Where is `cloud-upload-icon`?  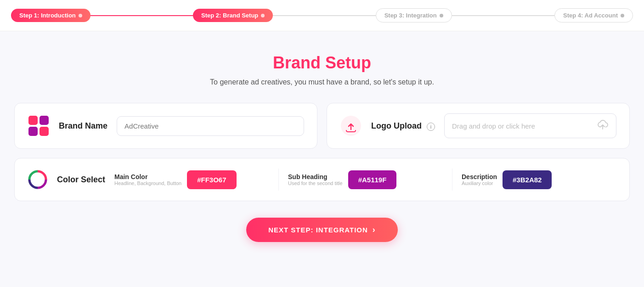 cloud-upload-icon is located at coordinates (603, 126).